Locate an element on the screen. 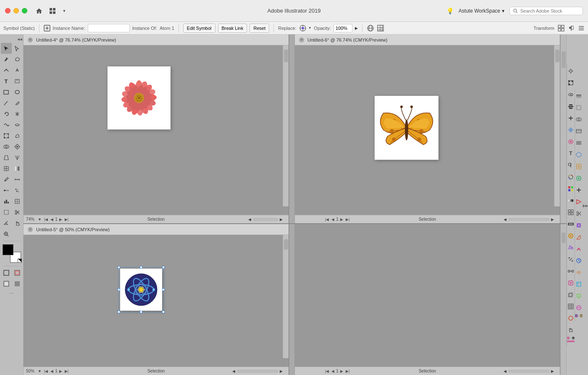 The height and width of the screenshot is (375, 588). eraser-tool is located at coordinates (6, 223).